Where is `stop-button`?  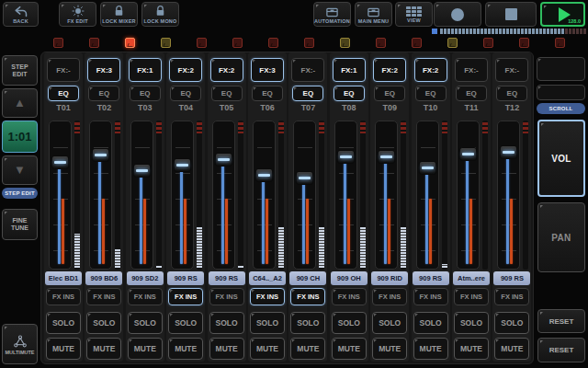
stop-button is located at coordinates (511, 15).